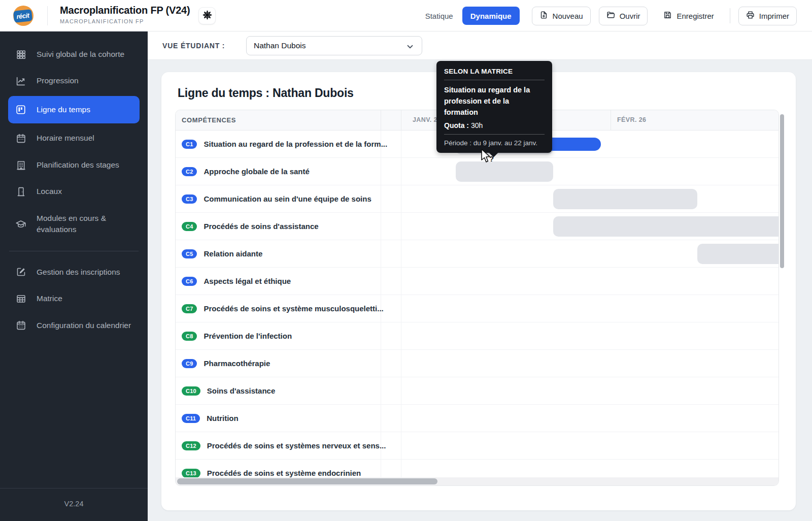  What do you see at coordinates (21, 272) in the screenshot?
I see `edit-icon` at bounding box center [21, 272].